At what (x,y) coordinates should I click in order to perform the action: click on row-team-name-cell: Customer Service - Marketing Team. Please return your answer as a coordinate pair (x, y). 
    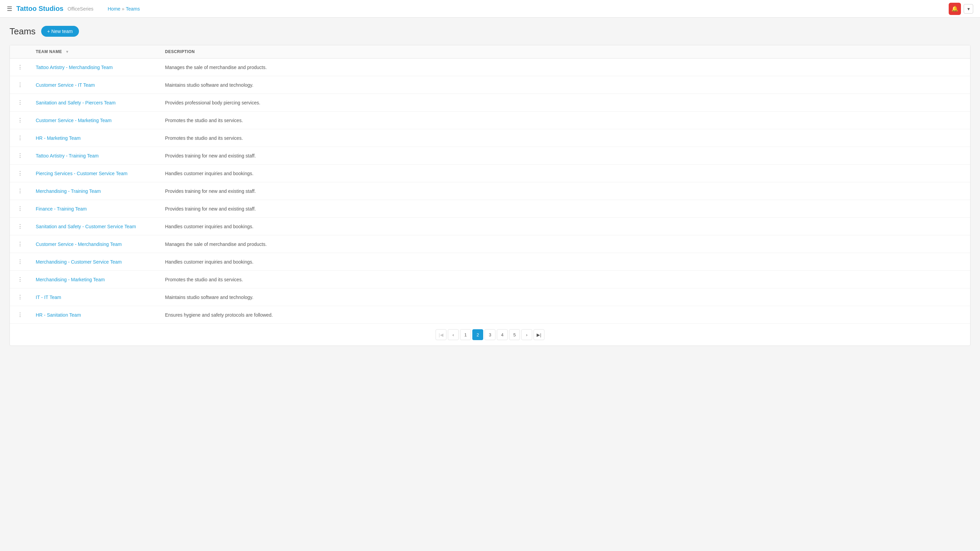
    Looking at the image, I should click on (95, 120).